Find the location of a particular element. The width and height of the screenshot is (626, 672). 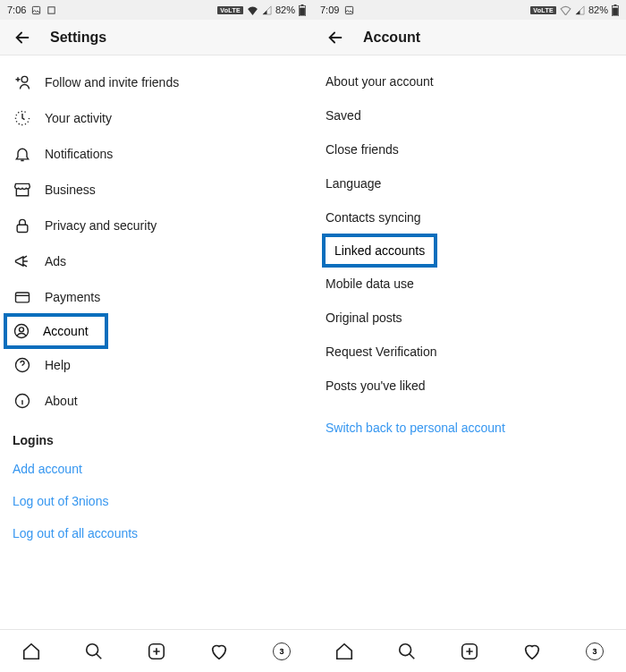

settings-item-about: About is located at coordinates (156, 401).